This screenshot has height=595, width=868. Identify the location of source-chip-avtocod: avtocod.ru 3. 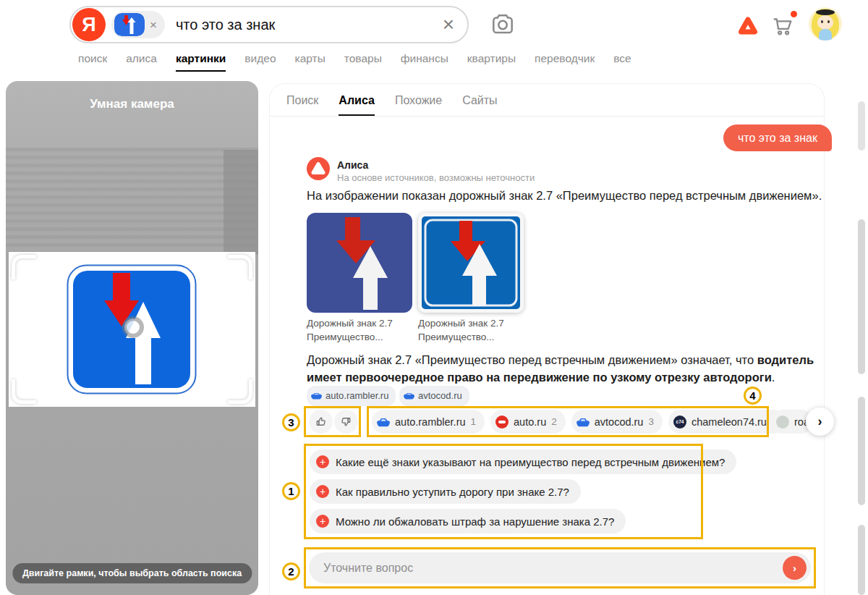
(617, 421).